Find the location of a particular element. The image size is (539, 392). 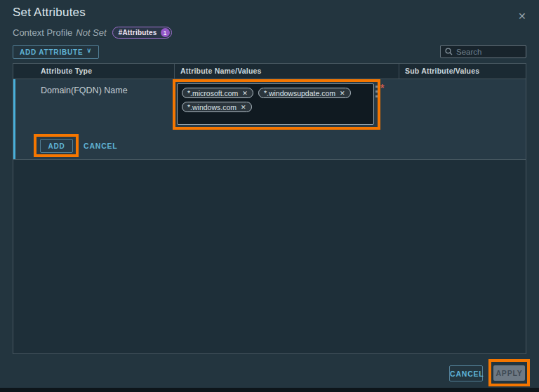

badge-label: #Attributes is located at coordinates (138, 32).